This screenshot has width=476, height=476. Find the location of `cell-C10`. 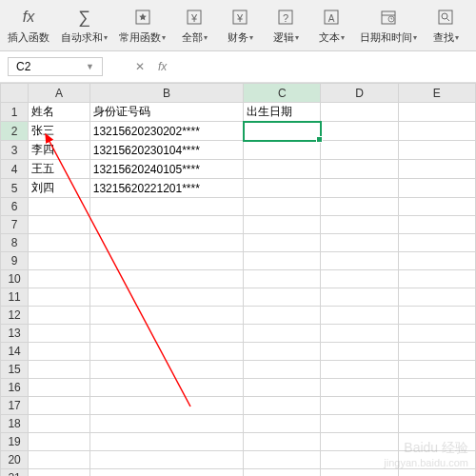

cell-C10 is located at coordinates (282, 280).